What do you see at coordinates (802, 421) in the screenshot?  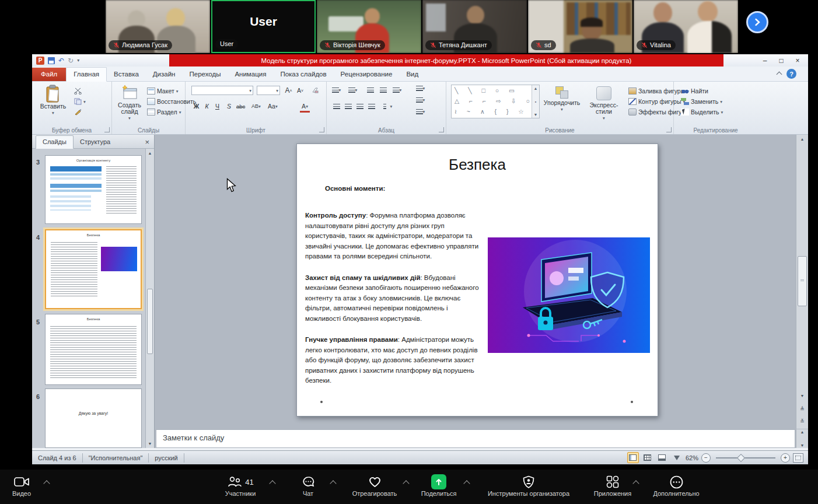 I see `next-slide-button: ≚` at bounding box center [802, 421].